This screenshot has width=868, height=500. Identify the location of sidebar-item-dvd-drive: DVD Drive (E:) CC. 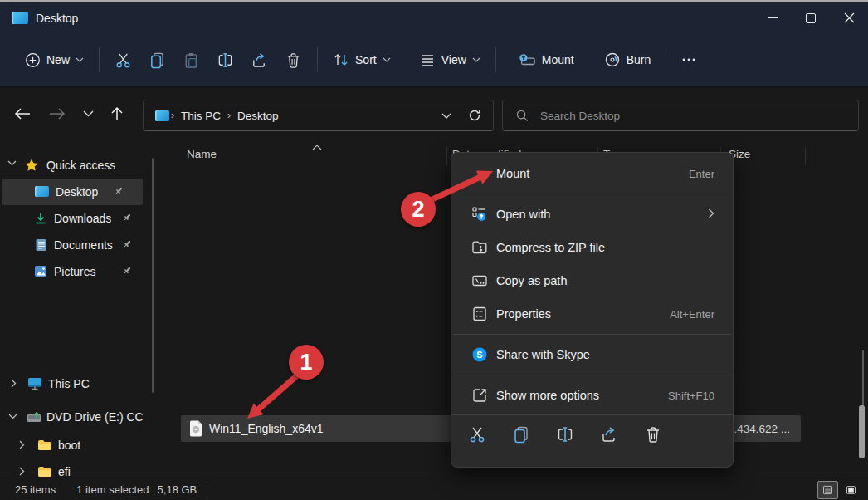
(76, 417).